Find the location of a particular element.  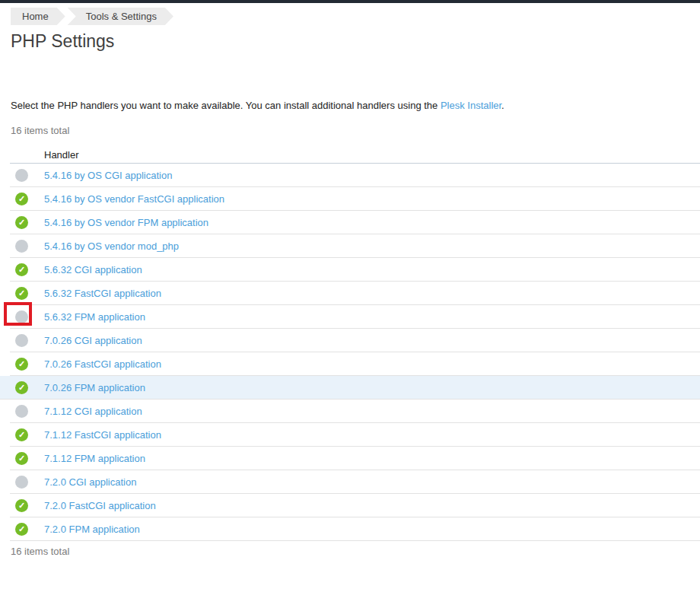

table-row: 7.0.26 FPM application is located at coordinates (350, 388).